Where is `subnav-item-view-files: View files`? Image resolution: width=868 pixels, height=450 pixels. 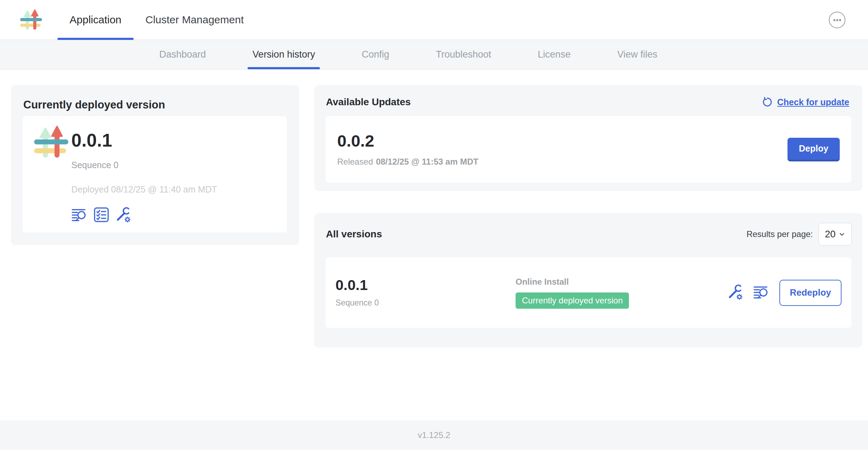
subnav-item-view-files: View files is located at coordinates (637, 54).